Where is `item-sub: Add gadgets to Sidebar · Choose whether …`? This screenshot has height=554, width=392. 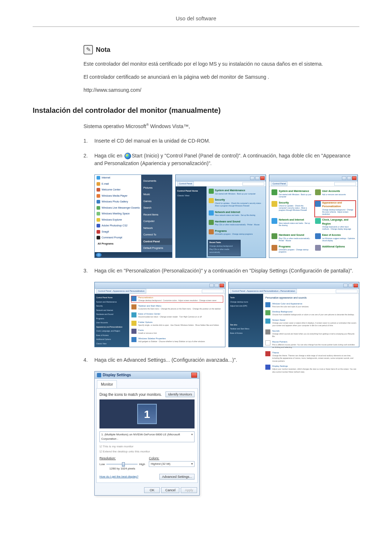 item-sub: Add gadgets to Sidebar · Choose whether … is located at coordinates (181, 342).